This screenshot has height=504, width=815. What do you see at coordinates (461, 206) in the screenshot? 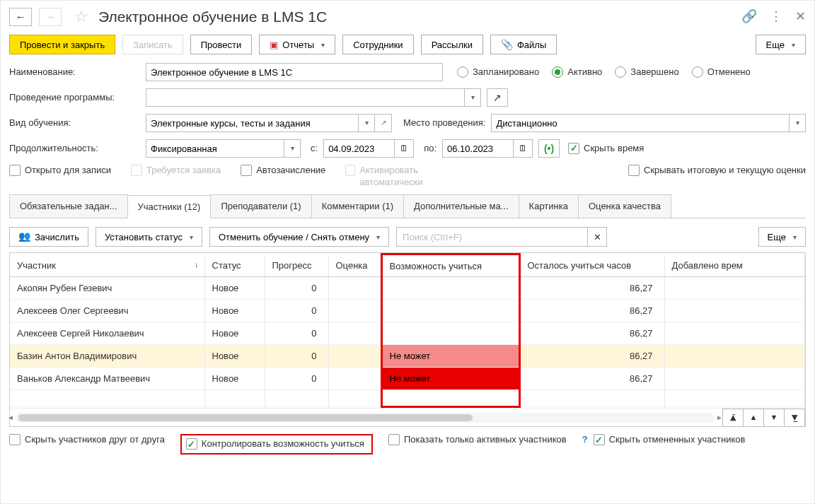
I see `tab-materials: Дополнительные ма...` at bounding box center [461, 206].